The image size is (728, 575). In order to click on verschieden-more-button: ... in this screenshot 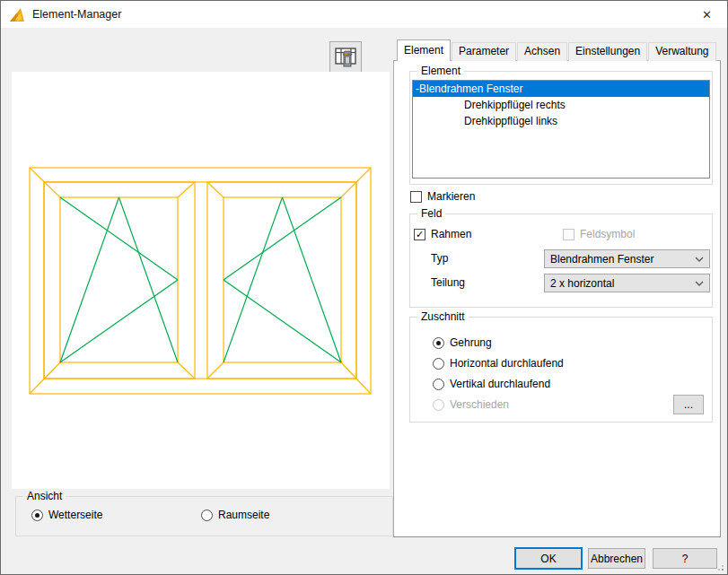, I will do `click(689, 405)`.